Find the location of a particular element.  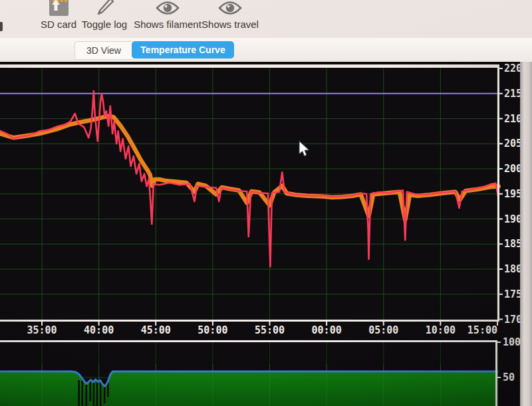

pencil-icon is located at coordinates (104, 8).